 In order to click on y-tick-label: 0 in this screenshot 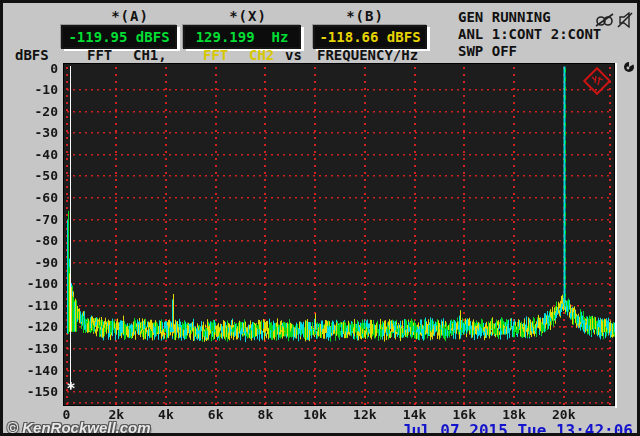, I will do `click(36, 68)`.